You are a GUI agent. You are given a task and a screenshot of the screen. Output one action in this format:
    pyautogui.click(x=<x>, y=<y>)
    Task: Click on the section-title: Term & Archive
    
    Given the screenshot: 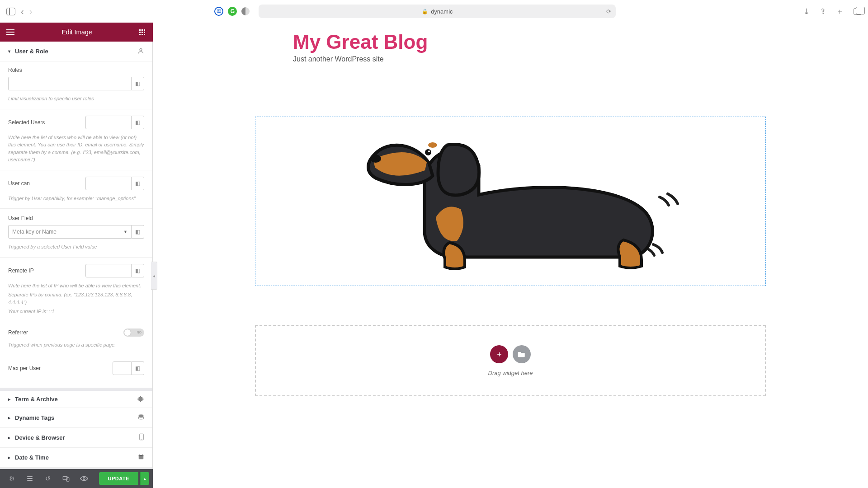 What is the action you would take?
    pyautogui.click(x=36, y=399)
    